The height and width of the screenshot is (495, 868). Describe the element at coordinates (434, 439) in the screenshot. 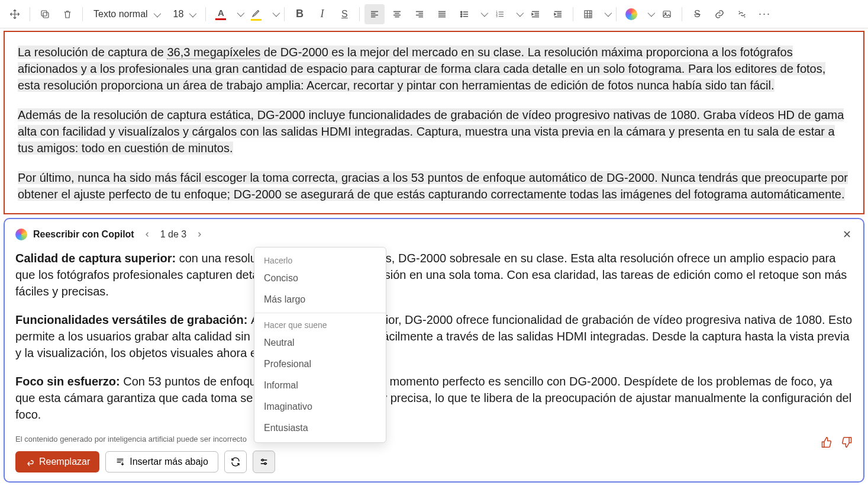

I see `ai-disclaimer: El contenido generado por inteligencia a…` at that location.